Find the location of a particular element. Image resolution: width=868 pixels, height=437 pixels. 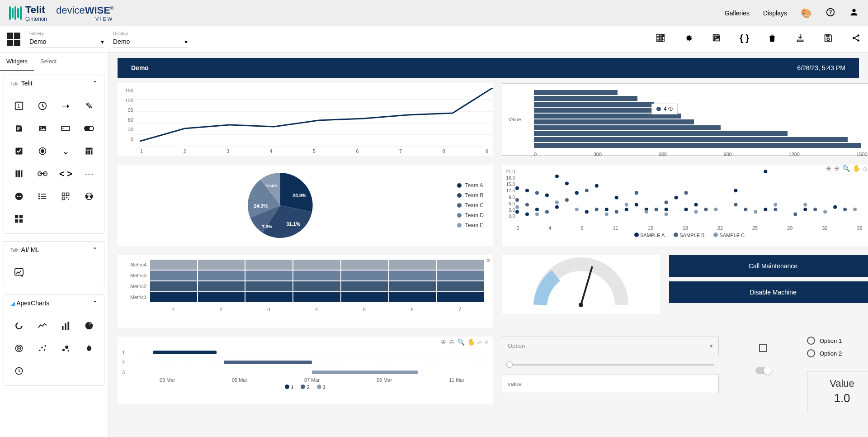

braces-icon: { } is located at coordinates (744, 39).